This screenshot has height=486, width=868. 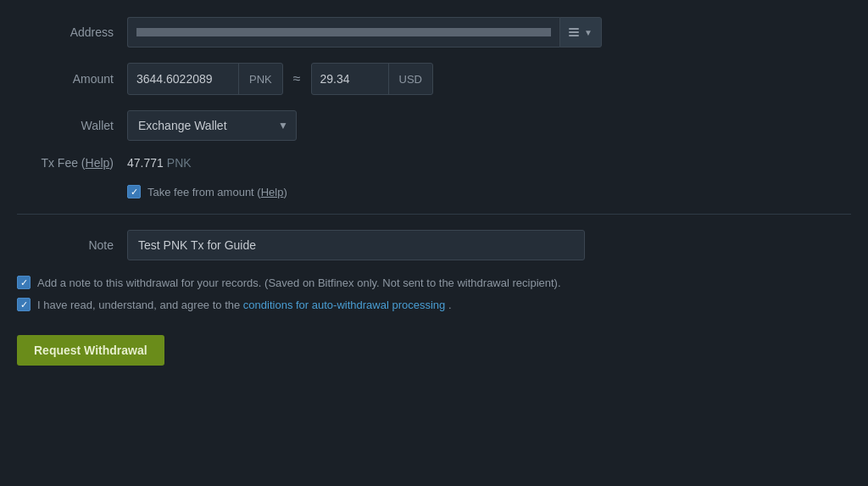 I want to click on amount-currency-label: PNK, so click(x=260, y=79).